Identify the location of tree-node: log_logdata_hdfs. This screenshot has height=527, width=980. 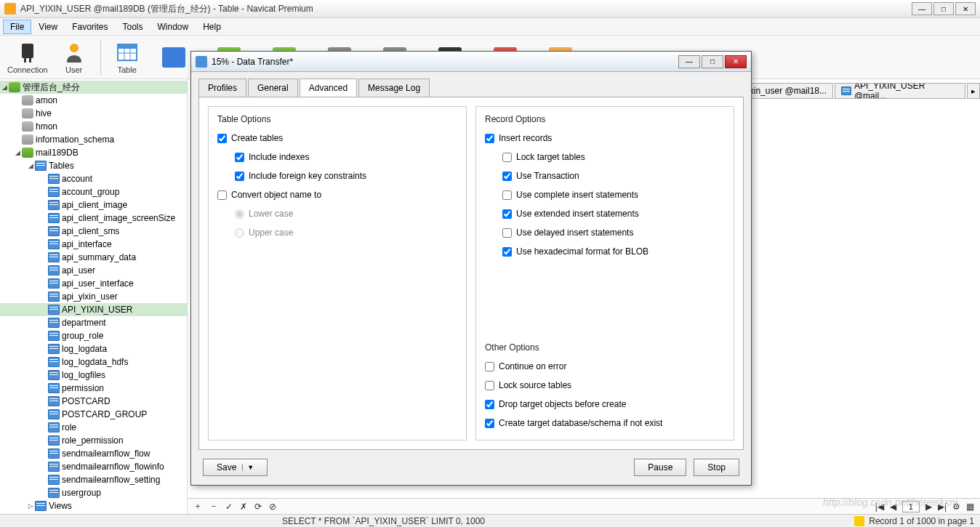
(93, 362).